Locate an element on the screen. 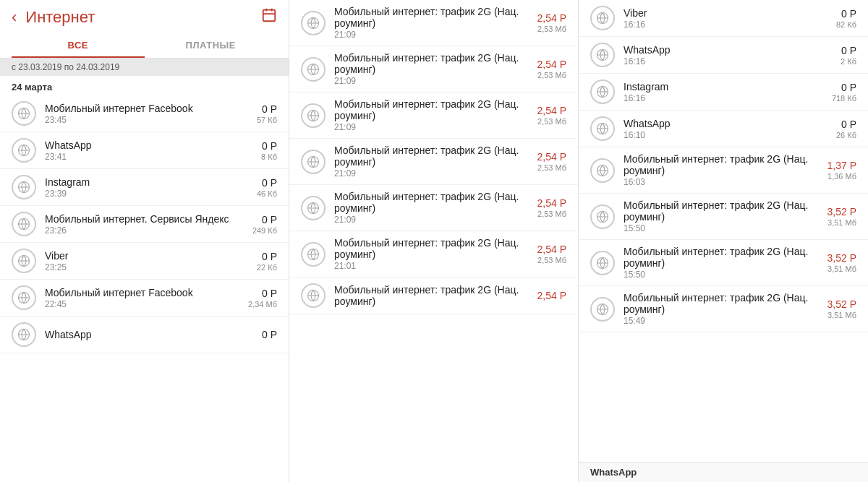  list-item: Мобильный интернет Facebook 23:45 0 Р 57… is located at coordinates (145, 114).